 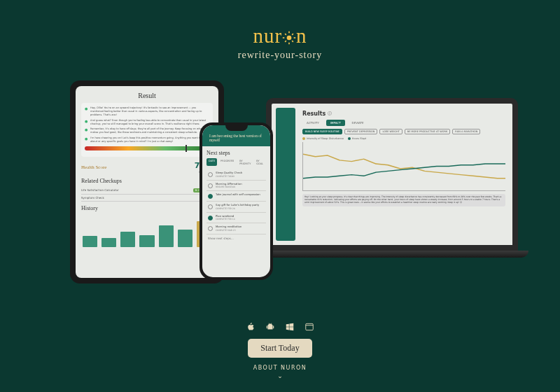 What do you see at coordinates (237, 138) in the screenshot?
I see `phone-quote: I am becoming the best version of myself` at bounding box center [237, 138].